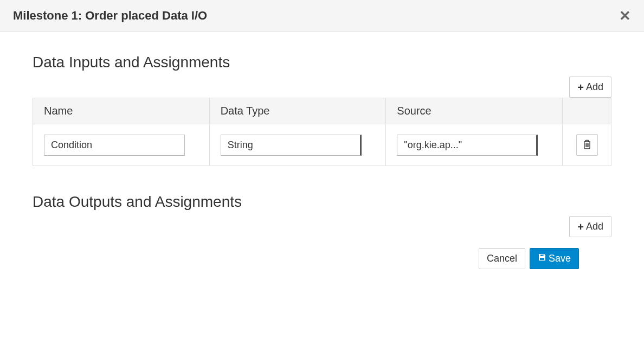 This screenshot has width=644, height=349. I want to click on cancel-label: Cancel, so click(502, 258).